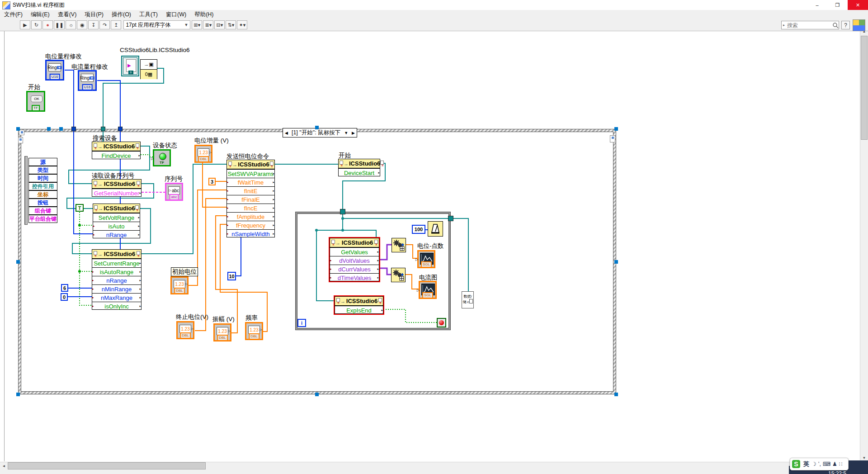 The image size is (868, 474). What do you see at coordinates (250, 199) in the screenshot?
I see `invoke-row-fFinalE: ▸fFinalE▸` at bounding box center [250, 199].